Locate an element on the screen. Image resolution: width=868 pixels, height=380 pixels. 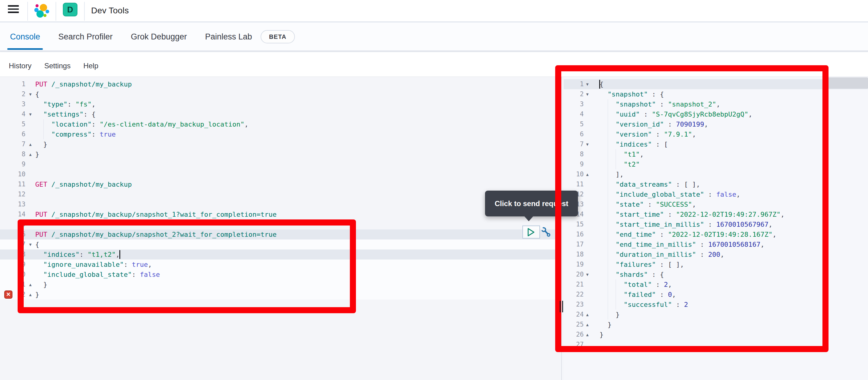
code-line: 11 "data_streams" : [ ], is located at coordinates (716, 184).